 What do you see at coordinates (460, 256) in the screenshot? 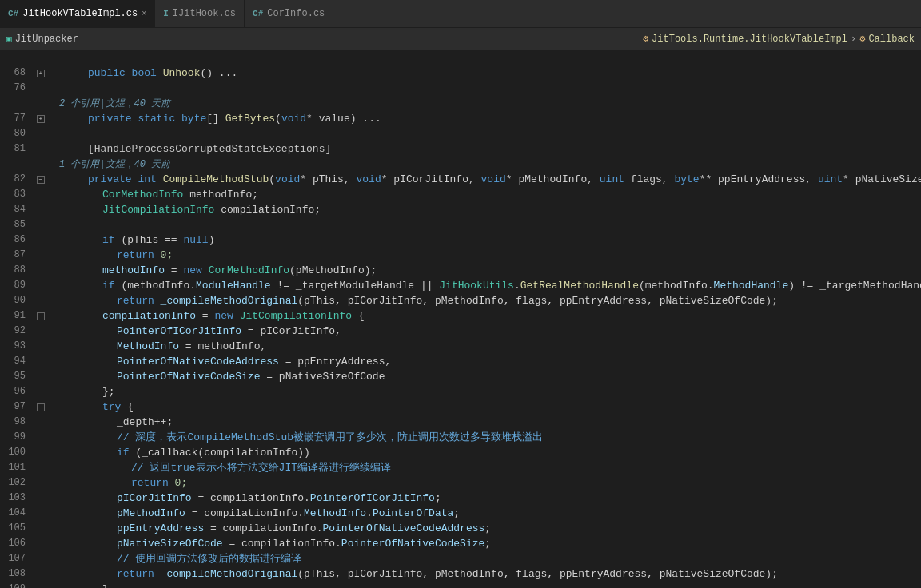
I see `table-row: 87return 0;` at bounding box center [460, 256].